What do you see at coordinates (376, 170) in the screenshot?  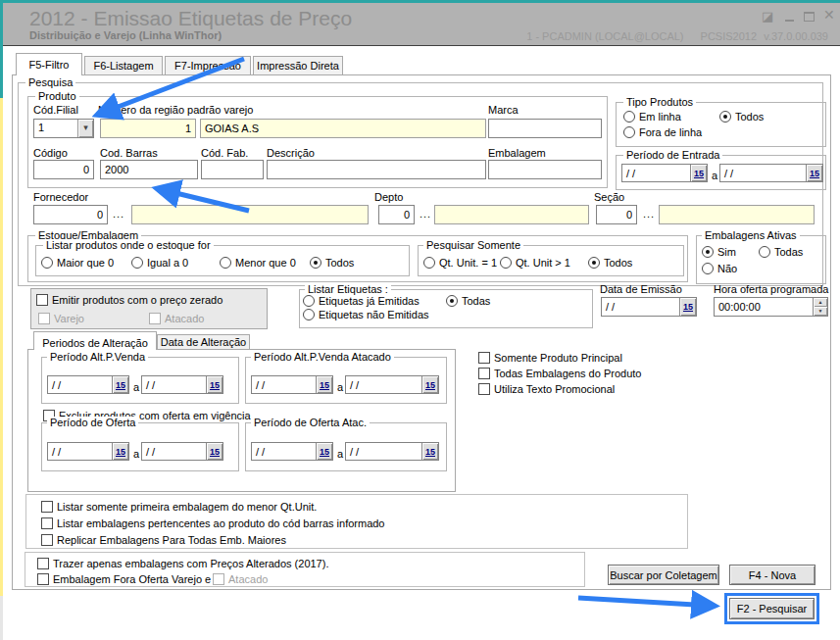 I see `descricao-field` at bounding box center [376, 170].